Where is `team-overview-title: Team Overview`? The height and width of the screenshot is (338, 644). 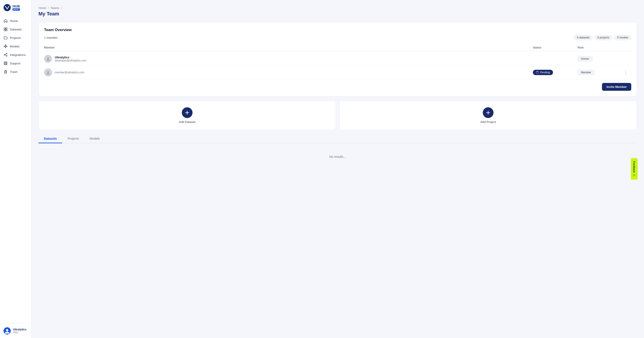
team-overview-title: Team Overview is located at coordinates (338, 30).